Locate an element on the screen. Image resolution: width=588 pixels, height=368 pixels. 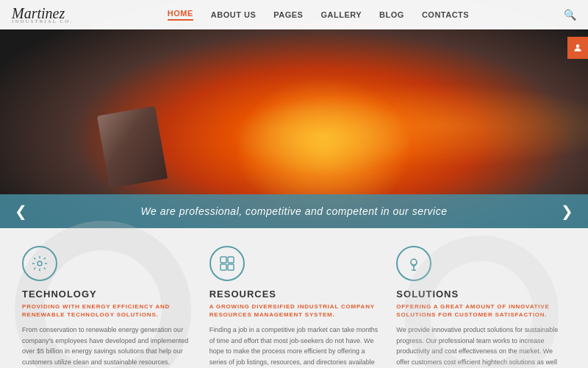
main-nav: HOMEABOUT USPAGESGALLERYBLOGCONTACTS is located at coordinates (318, 15).